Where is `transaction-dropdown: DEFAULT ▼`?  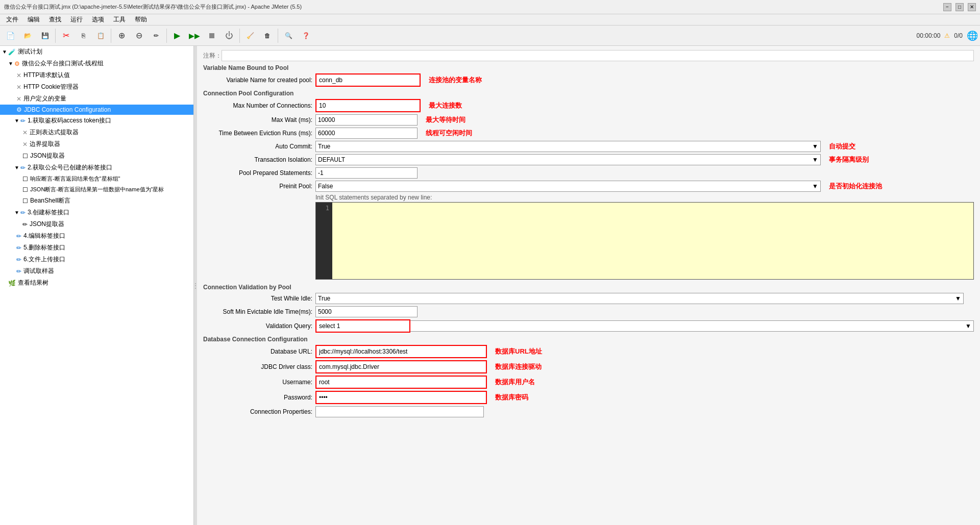 transaction-dropdown: DEFAULT ▼ is located at coordinates (568, 160).